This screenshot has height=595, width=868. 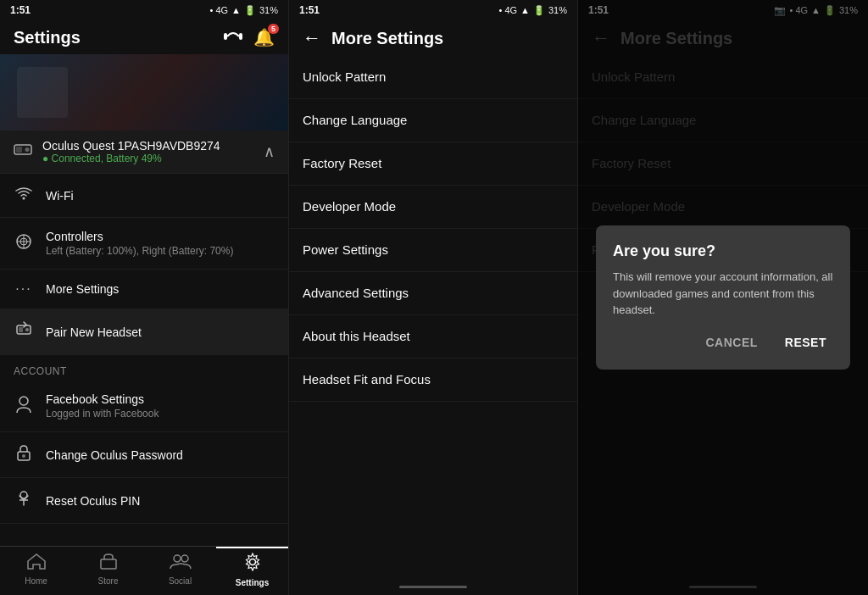 I want to click on password-label: Change Oculus Password, so click(x=160, y=455).